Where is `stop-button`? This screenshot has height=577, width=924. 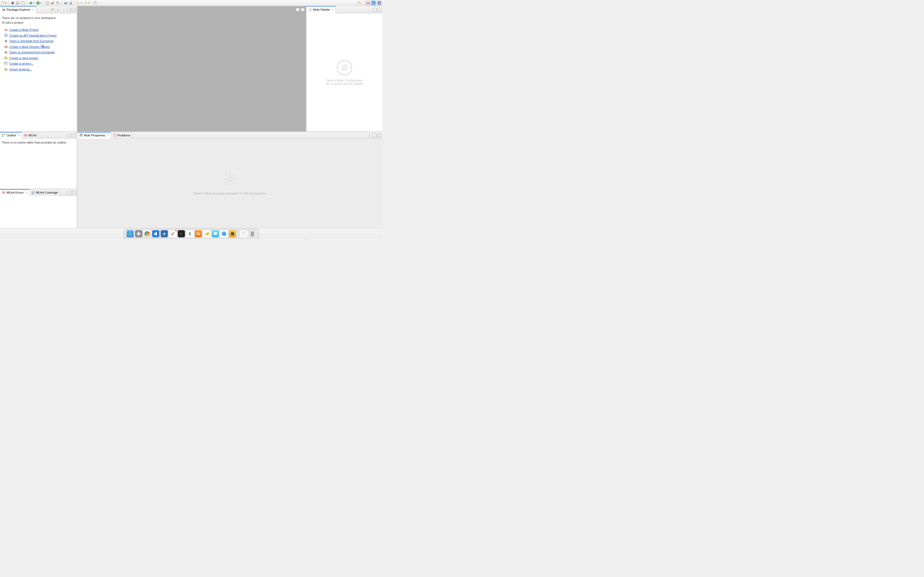
stop-button is located at coordinates (47, 3).